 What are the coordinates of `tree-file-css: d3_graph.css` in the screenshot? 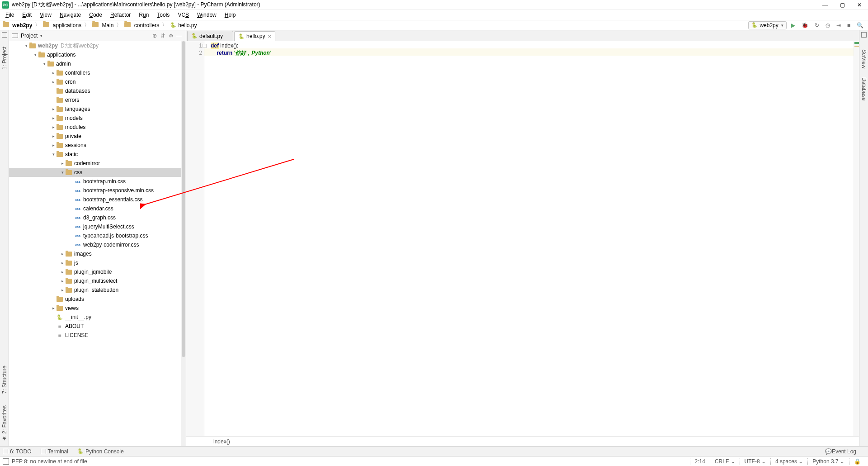 It's located at (98, 218).